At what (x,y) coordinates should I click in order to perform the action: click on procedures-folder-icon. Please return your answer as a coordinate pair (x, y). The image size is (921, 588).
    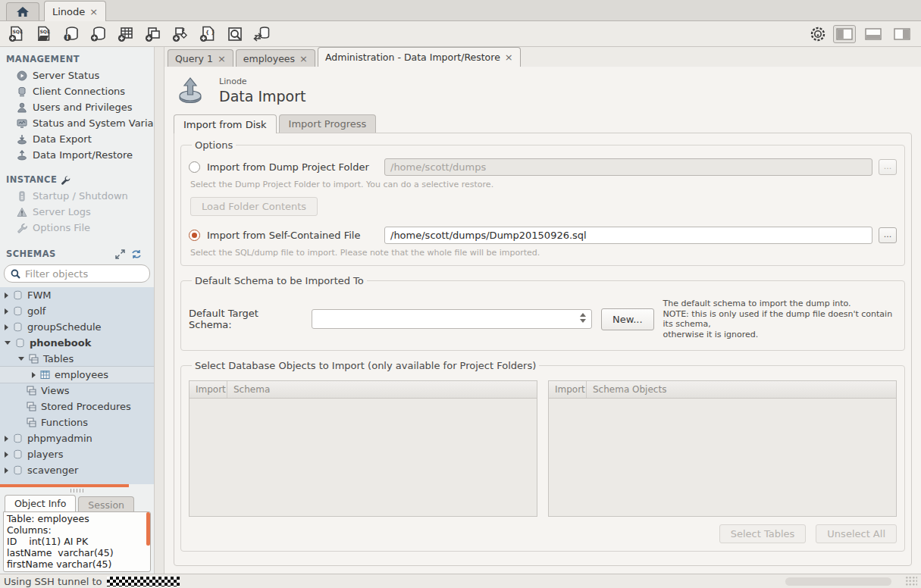
    Looking at the image, I should click on (32, 406).